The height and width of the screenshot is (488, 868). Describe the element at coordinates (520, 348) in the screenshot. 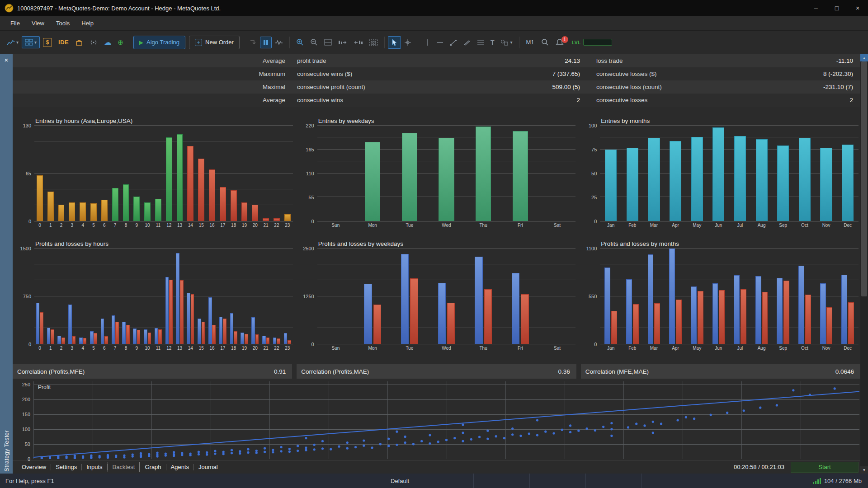

I see `x-tick-label: Fri` at that location.